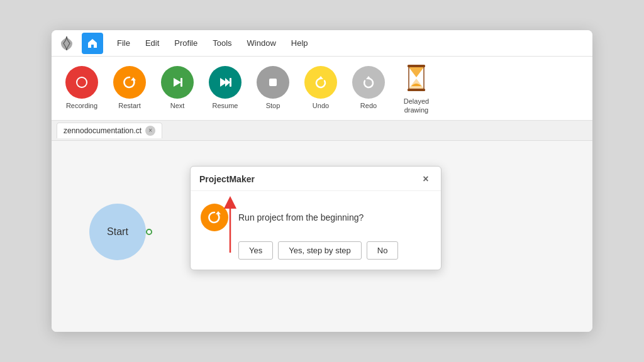  Describe the element at coordinates (369, 82) in the screenshot. I see `redo-icon` at that location.